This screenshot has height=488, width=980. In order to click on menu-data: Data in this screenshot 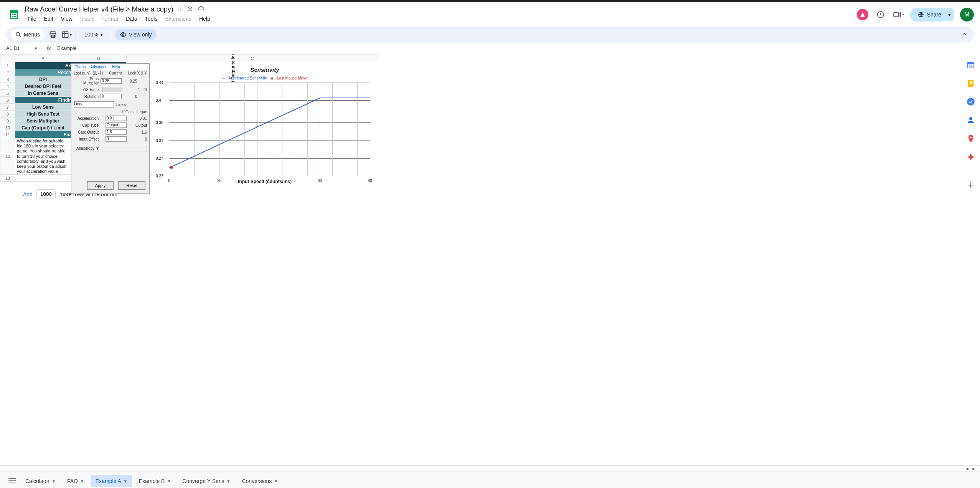, I will do `click(132, 19)`.